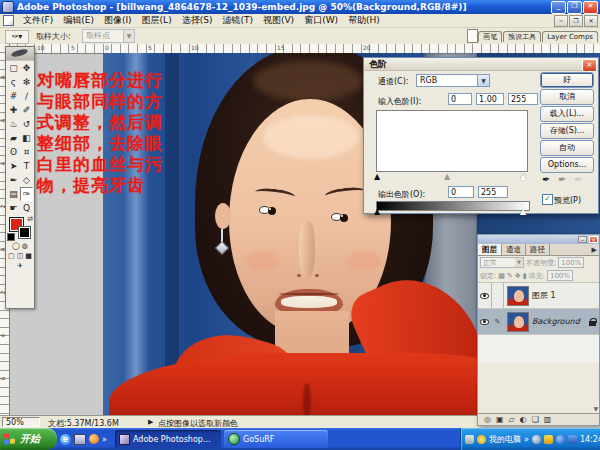 The width and height of the screenshot is (600, 450). What do you see at coordinates (26, 152) in the screenshot?
I see `dodge-tool: ¤` at bounding box center [26, 152].